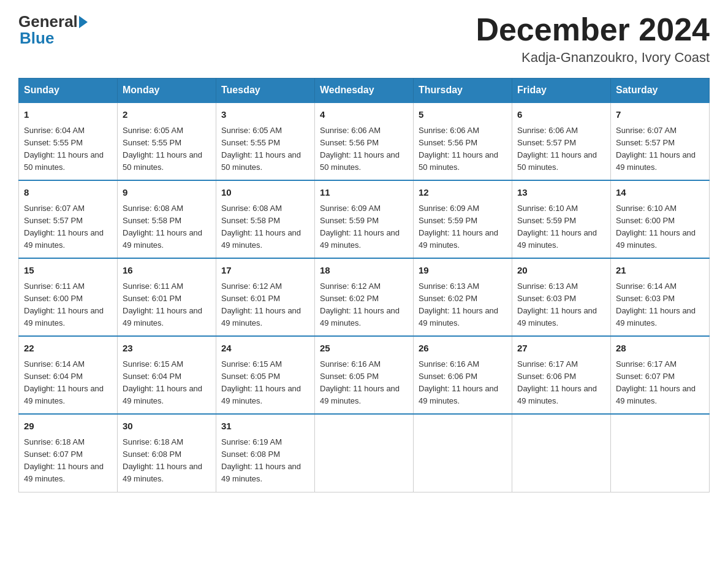 The width and height of the screenshot is (728, 563). Describe the element at coordinates (167, 141) in the screenshot. I see `table-row: 2 Sunrise: 6:05 AMSunset: 5:55 PMDayligh…` at that location.